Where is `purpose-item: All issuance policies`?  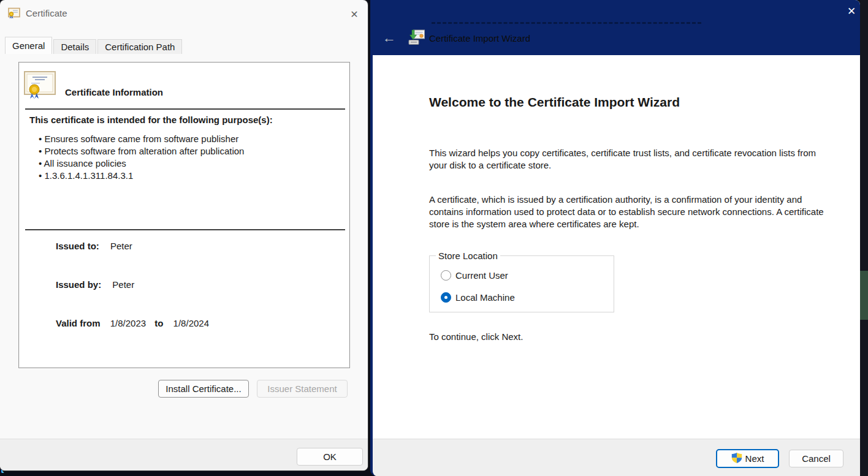 purpose-item: All issuance policies is located at coordinates (141, 164).